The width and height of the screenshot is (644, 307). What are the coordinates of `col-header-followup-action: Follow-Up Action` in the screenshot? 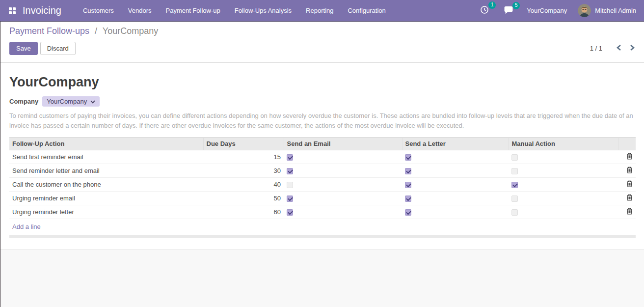 It's located at (106, 144).